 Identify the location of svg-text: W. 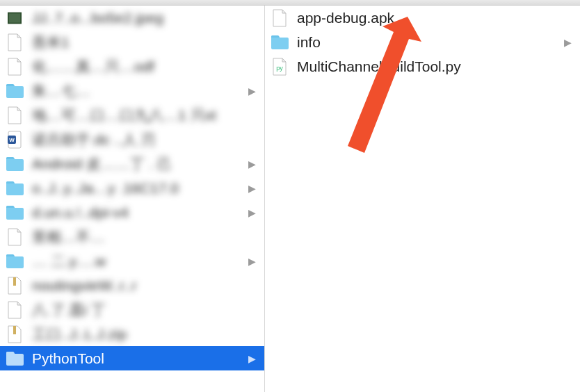
(12, 140).